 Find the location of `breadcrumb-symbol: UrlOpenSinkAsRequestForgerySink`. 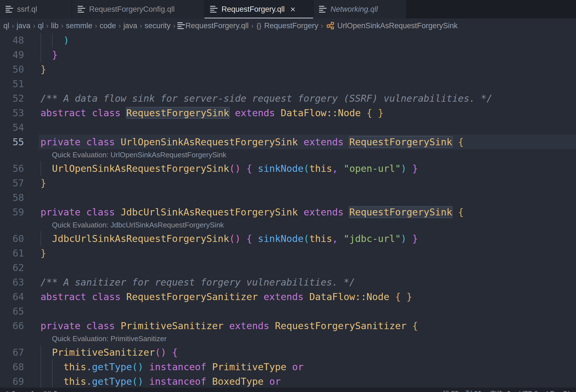

breadcrumb-symbol: UrlOpenSinkAsRequestForgerySink is located at coordinates (398, 26).